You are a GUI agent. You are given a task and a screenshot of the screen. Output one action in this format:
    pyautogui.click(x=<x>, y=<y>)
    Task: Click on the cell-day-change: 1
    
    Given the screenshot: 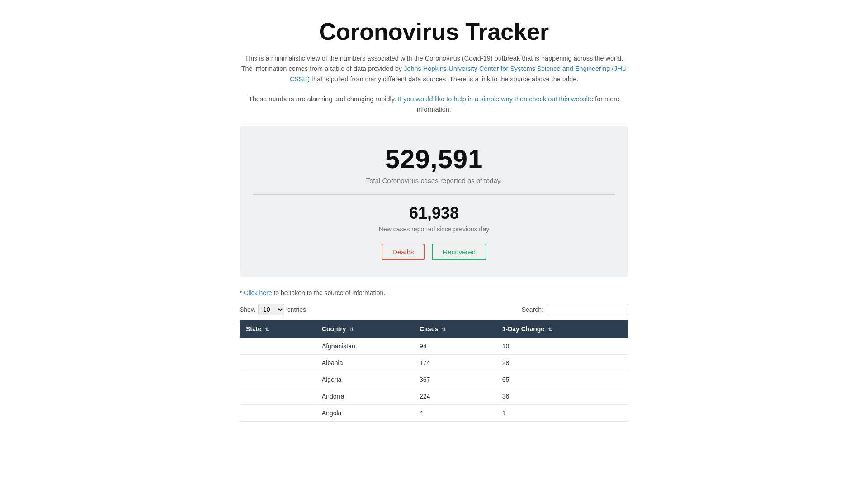 What is the action you would take?
    pyautogui.click(x=562, y=413)
    